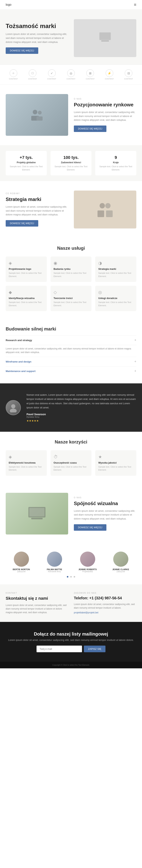 The height and width of the screenshot is (868, 142). Describe the element at coordinates (116, 463) in the screenshot. I see `benefit-title-2: Wysoka jakości` at that location.